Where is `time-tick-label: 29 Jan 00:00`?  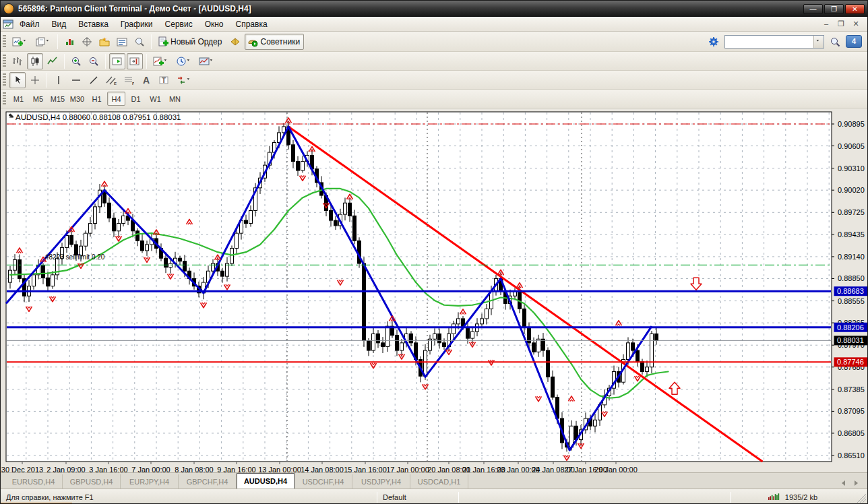 time-tick-label: 29 Jan 00:00 is located at coordinates (616, 469).